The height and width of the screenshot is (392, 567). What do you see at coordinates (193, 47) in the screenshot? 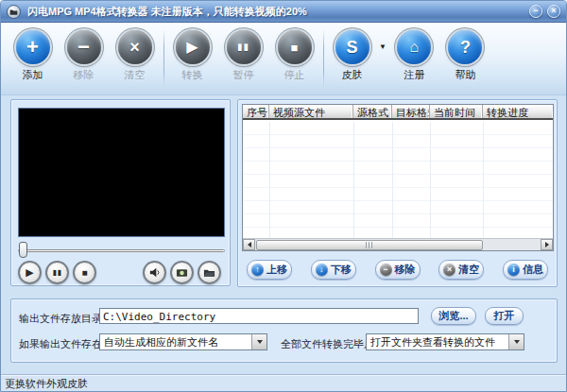
I see `play-icon: ▶` at bounding box center [193, 47].